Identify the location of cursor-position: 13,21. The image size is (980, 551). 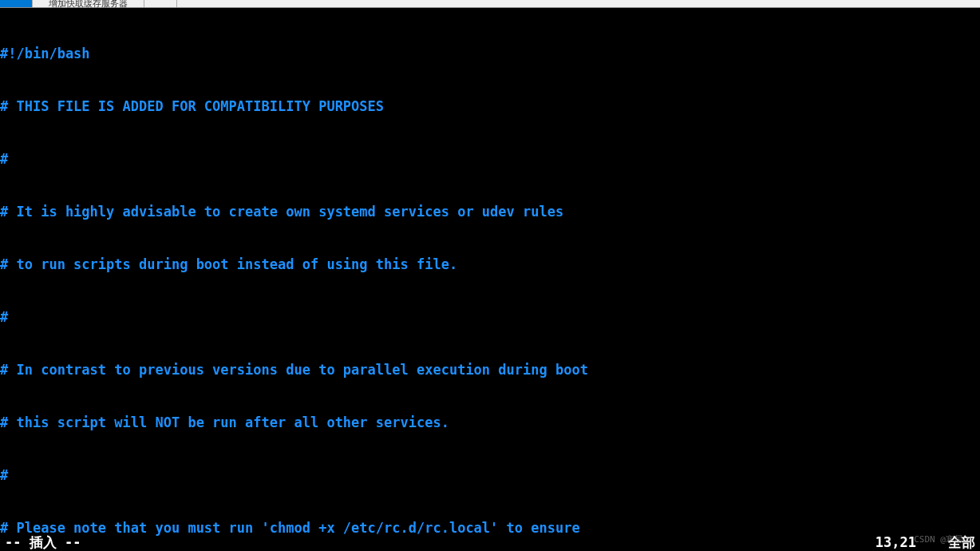
(895, 542).